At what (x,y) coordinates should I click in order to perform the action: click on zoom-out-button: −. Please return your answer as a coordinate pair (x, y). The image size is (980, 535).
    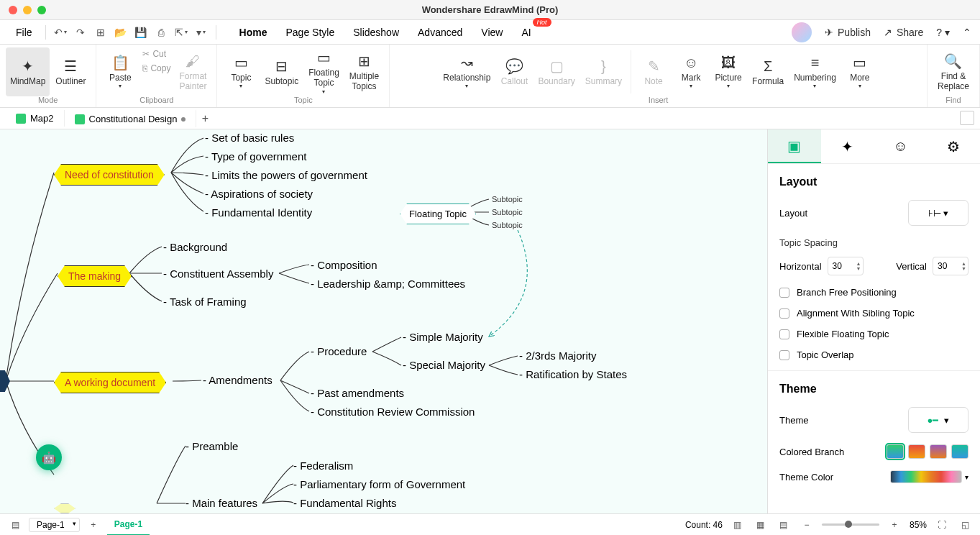
    Looking at the image, I should click on (807, 525).